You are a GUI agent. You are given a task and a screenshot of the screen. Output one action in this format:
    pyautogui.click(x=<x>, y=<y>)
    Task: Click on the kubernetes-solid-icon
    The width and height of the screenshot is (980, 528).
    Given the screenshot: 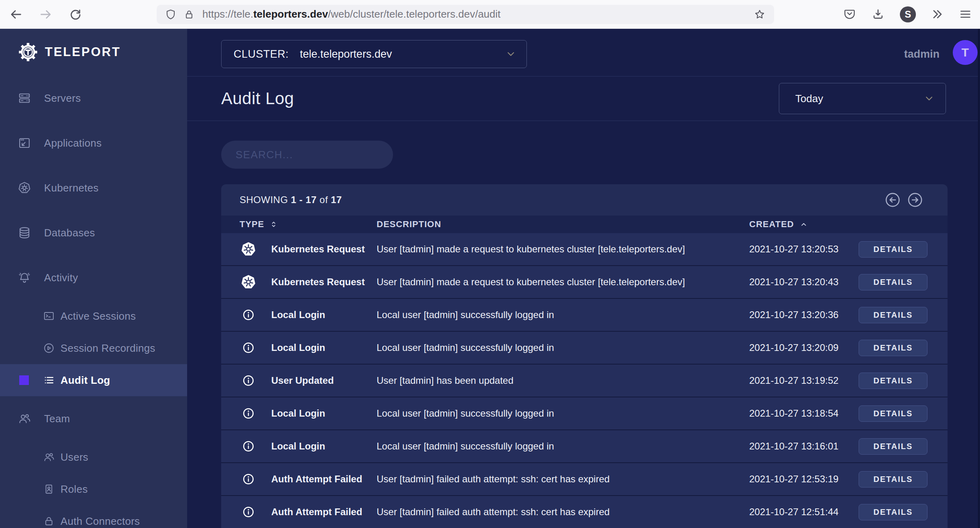 What is the action you would take?
    pyautogui.click(x=248, y=282)
    